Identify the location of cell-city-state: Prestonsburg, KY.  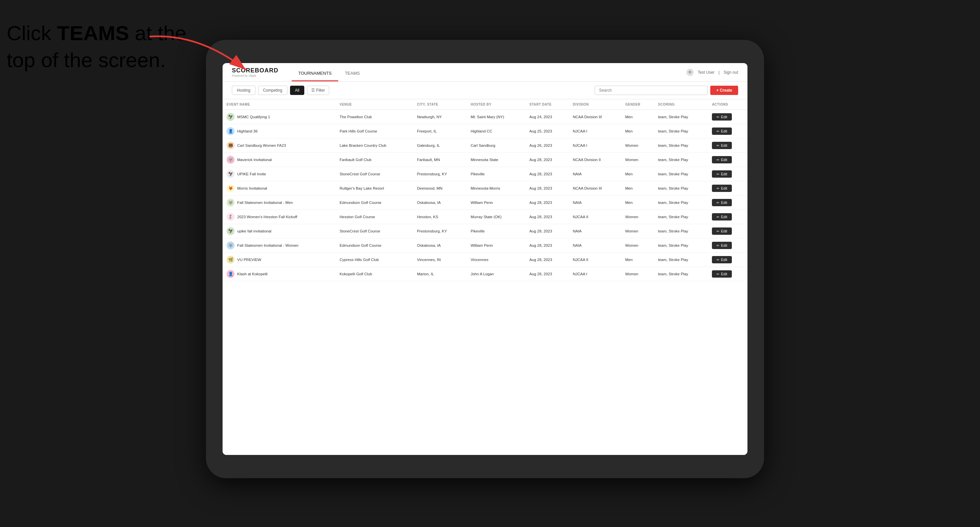
(440, 174).